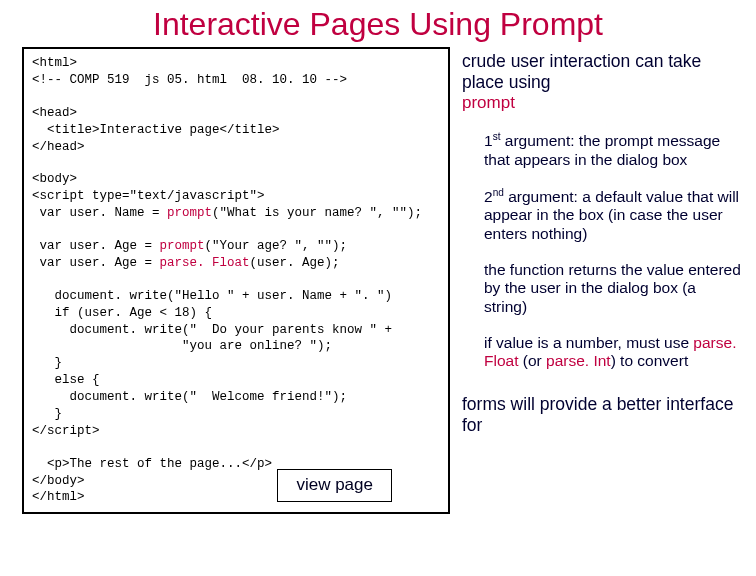 The width and height of the screenshot is (756, 576). Describe the element at coordinates (613, 352) in the screenshot. I see `bullet-4: if value is a number, must use parse. Fl…` at that location.